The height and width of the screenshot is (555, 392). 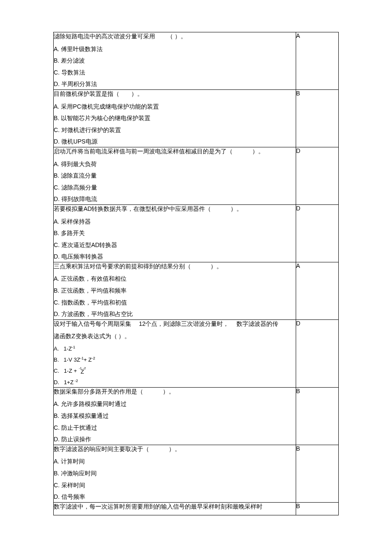 I want to click on question-stem: 数字滤波器的响应时间主要取决于（ ）。, so click(x=175, y=449).